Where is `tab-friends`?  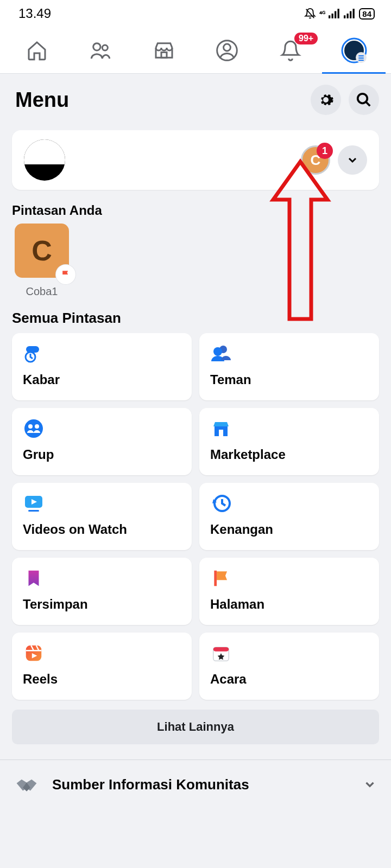
tab-friends is located at coordinates (101, 50).